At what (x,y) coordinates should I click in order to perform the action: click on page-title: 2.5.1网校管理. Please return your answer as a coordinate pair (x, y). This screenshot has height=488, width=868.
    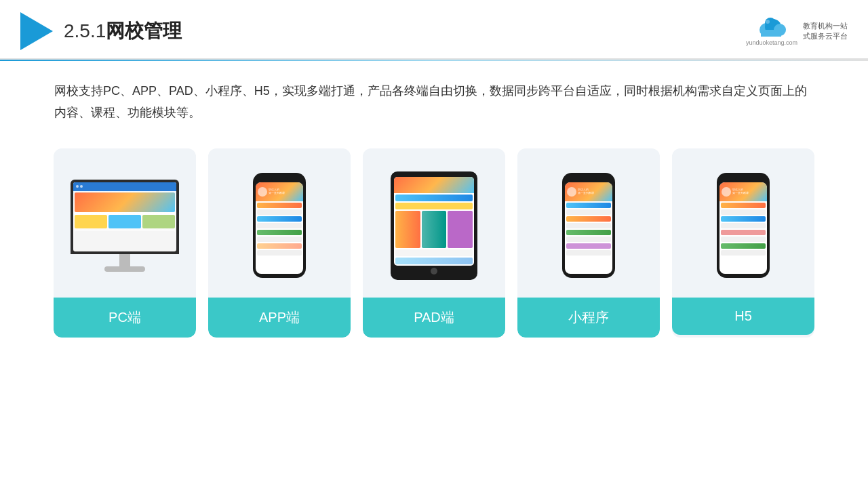
    Looking at the image, I should click on (123, 31).